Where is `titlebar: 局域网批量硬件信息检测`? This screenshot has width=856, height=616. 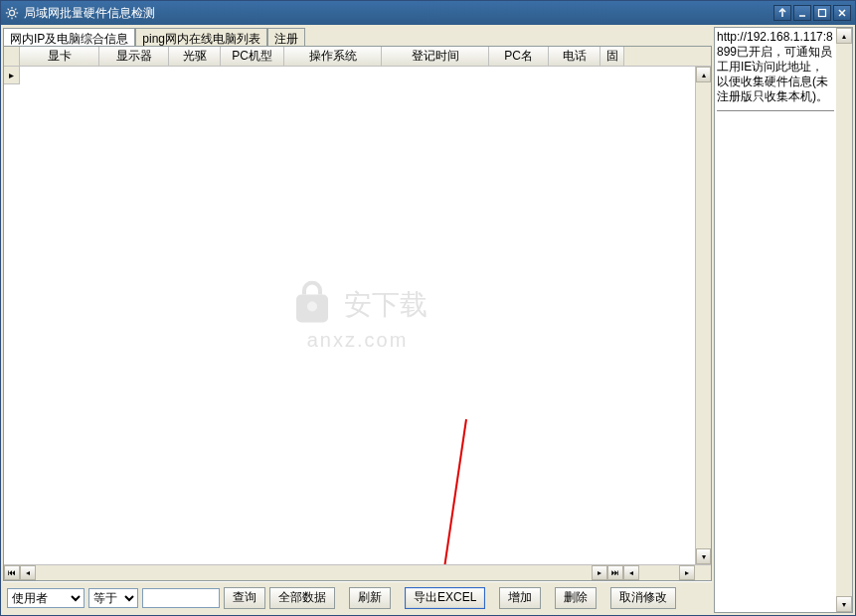 titlebar: 局域网批量硬件信息检测 is located at coordinates (428, 13).